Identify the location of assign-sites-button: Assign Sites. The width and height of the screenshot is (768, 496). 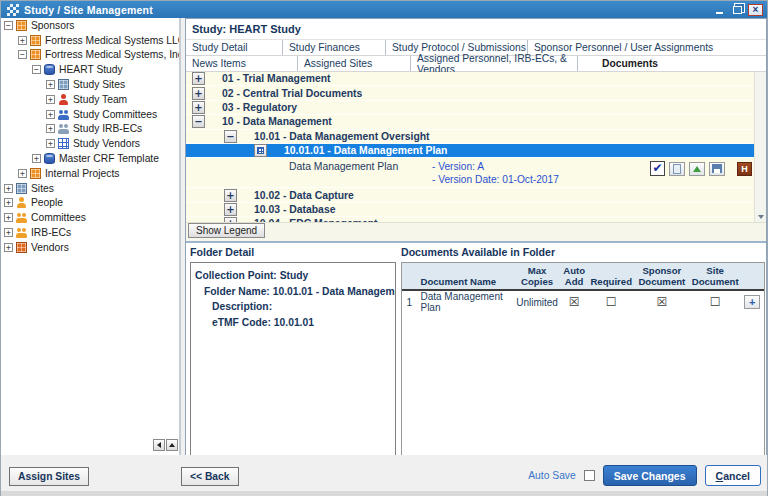
(49, 476).